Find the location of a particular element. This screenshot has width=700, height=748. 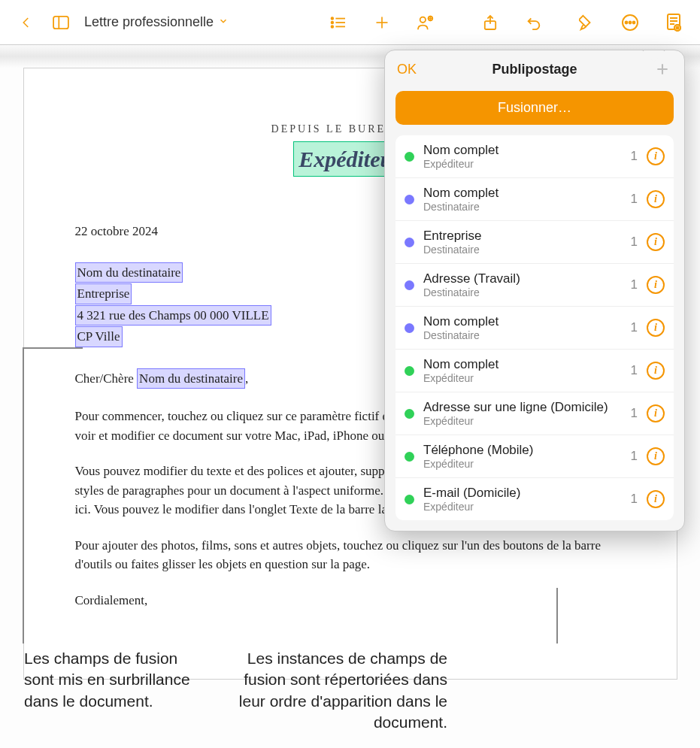

back-button is located at coordinates (26, 23).